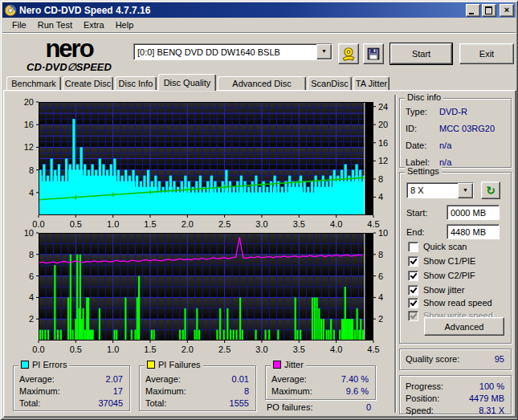 The image size is (518, 420). What do you see at coordinates (455, 129) in the screenshot?
I see `disc-info-row: ID:MCC 03RG20` at bounding box center [455, 129].